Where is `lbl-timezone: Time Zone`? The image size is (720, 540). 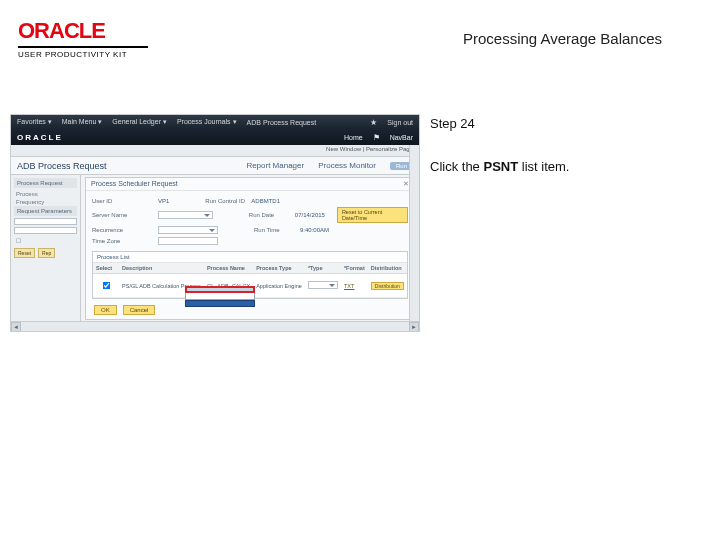 lbl-timezone: Time Zone is located at coordinates (122, 241).